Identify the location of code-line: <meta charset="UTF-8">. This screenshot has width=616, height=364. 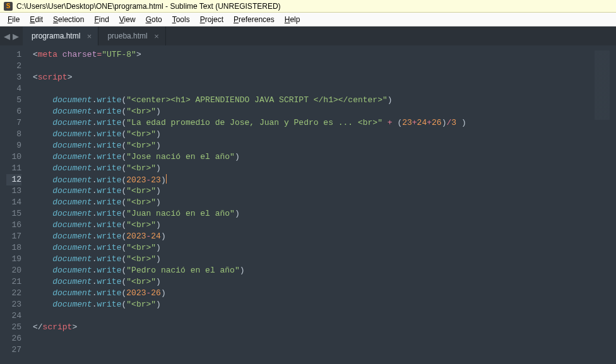
(312, 55).